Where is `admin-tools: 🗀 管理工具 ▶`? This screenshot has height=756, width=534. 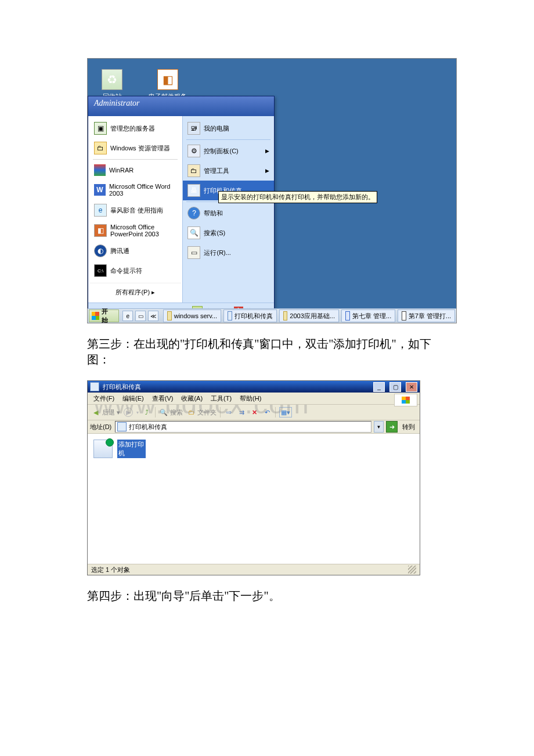
admin-tools: 🗀 管理工具 ▶ is located at coordinates (229, 171).